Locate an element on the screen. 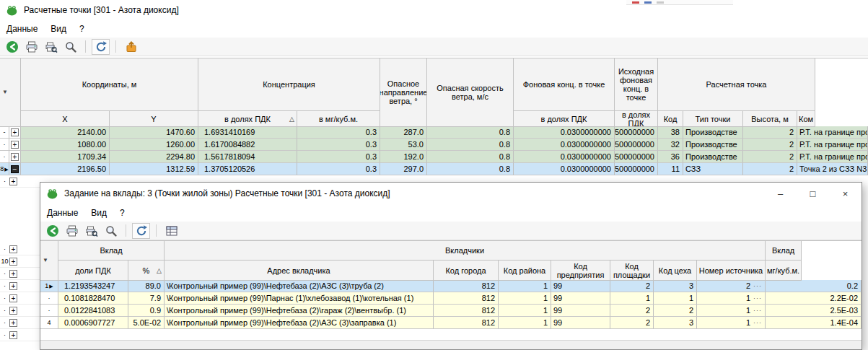 The width and height of the screenshot is (868, 350). ellipsis-button: ··· is located at coordinates (758, 323).